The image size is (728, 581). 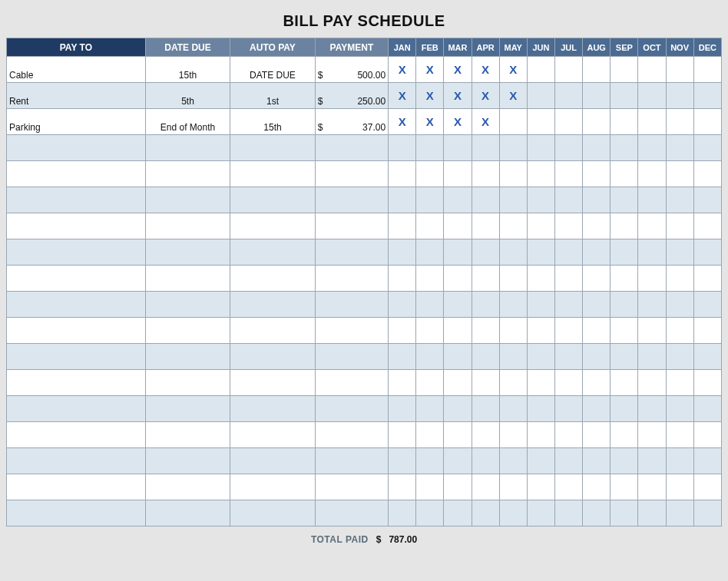 I want to click on cell-autopay: 15th, so click(x=273, y=122).